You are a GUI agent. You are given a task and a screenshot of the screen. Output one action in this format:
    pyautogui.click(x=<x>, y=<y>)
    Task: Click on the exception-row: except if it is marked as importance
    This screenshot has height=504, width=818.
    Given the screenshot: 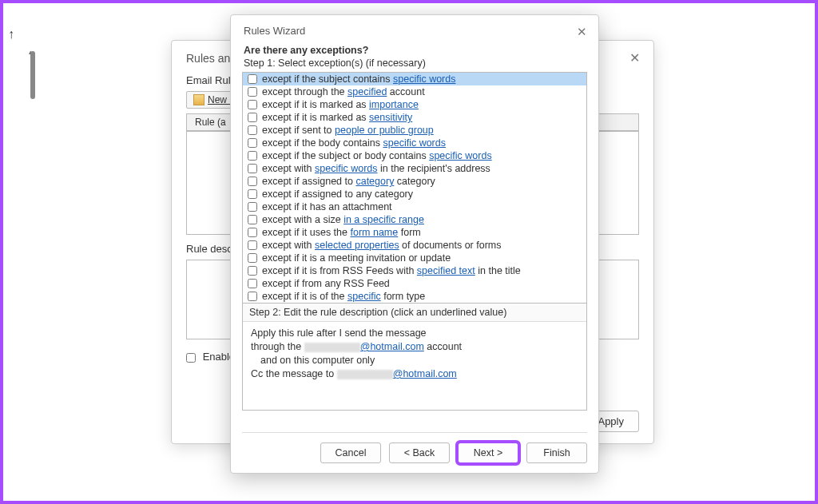 What is the action you would take?
    pyautogui.click(x=415, y=105)
    